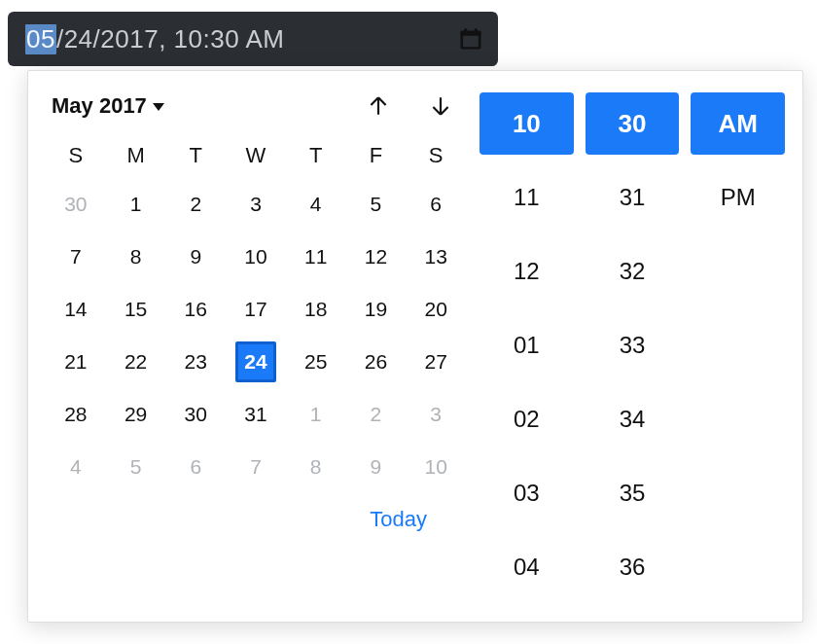 The image size is (817, 644). What do you see at coordinates (195, 309) in the screenshot?
I see `day-cell: 16` at bounding box center [195, 309].